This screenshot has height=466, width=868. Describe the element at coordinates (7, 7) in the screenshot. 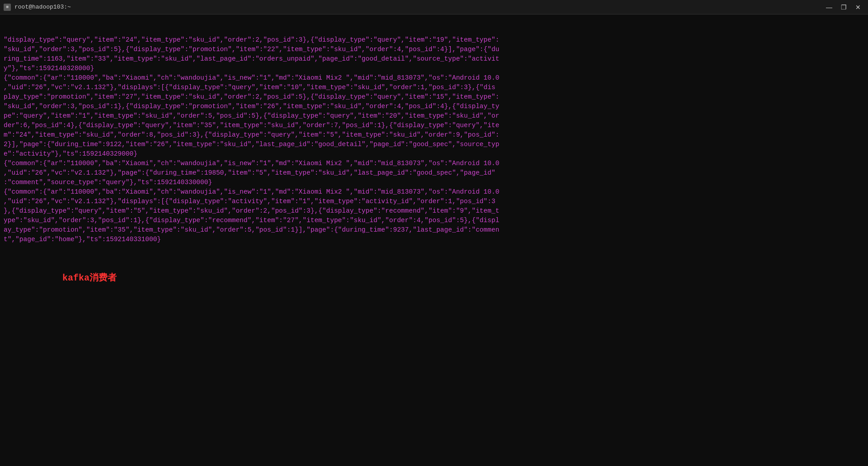

I see `terminal-icon: ■` at that location.